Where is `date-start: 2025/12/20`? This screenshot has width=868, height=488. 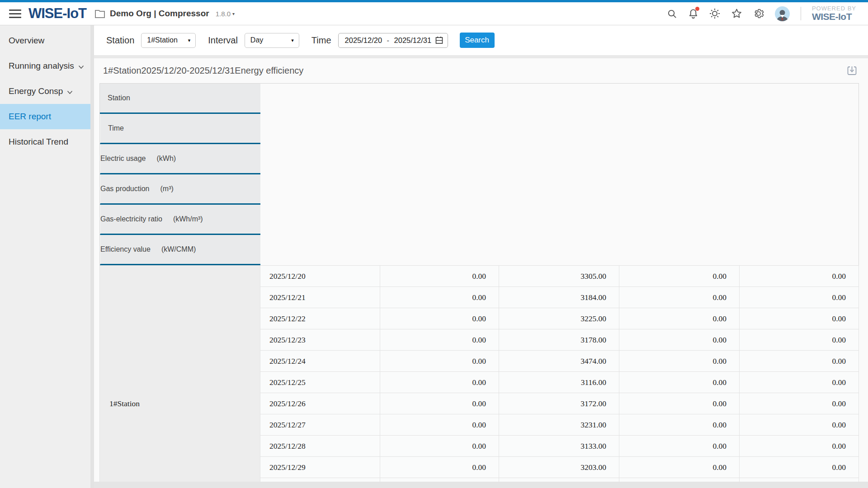 date-start: 2025/12/20 is located at coordinates (363, 41).